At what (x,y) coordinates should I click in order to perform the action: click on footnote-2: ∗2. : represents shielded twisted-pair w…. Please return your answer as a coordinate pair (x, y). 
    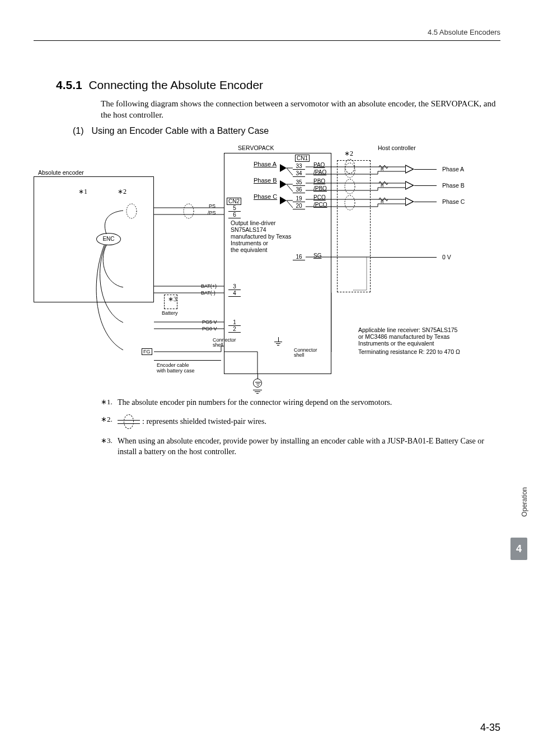
    Looking at the image, I should click on (301, 422).